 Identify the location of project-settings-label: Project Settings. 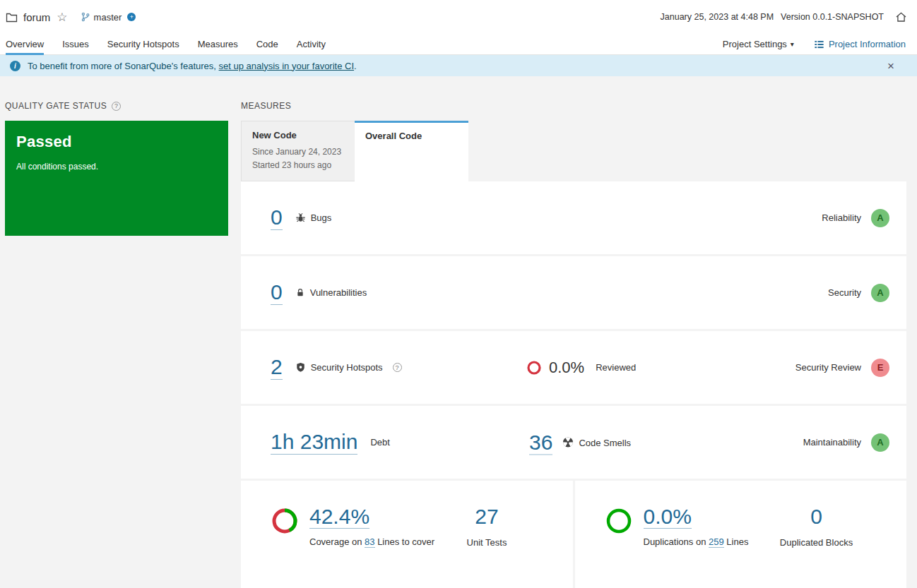
(755, 44).